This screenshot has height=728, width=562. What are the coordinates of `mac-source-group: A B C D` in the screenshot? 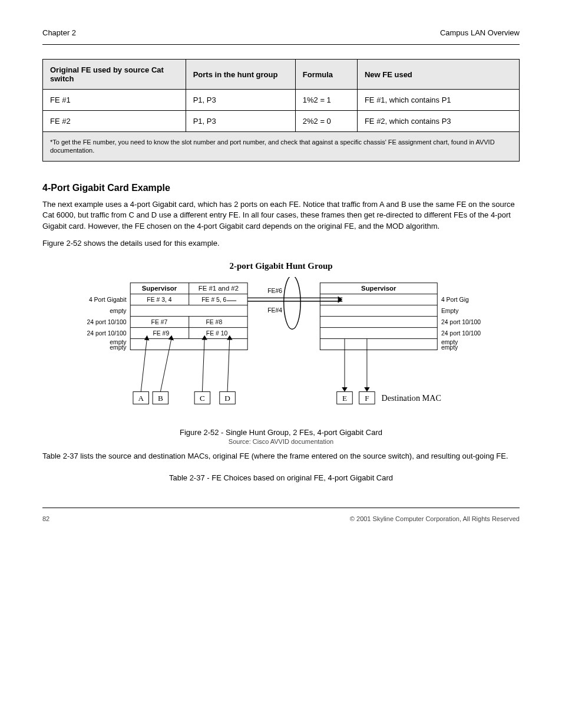 It's located at (184, 398).